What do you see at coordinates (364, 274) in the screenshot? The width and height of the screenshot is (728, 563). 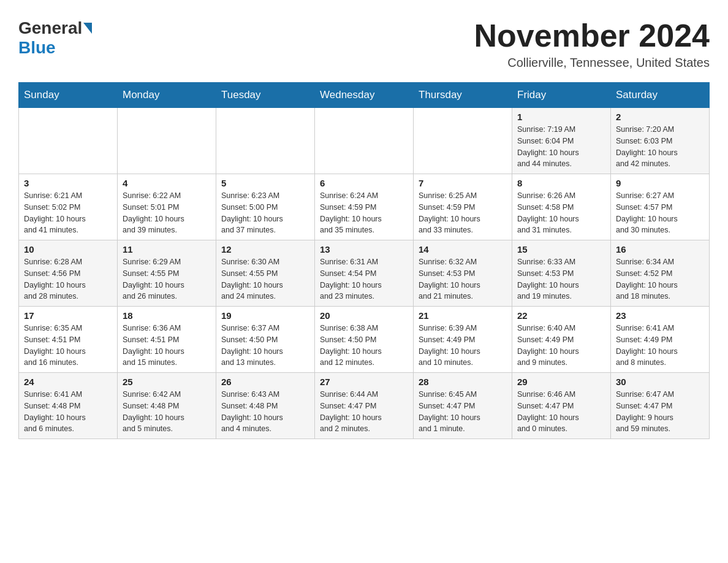 I see `calendar-cell: 13Sunrise: 6:31 AM Sunset: 4:54 PM Dayli…` at bounding box center [364, 274].